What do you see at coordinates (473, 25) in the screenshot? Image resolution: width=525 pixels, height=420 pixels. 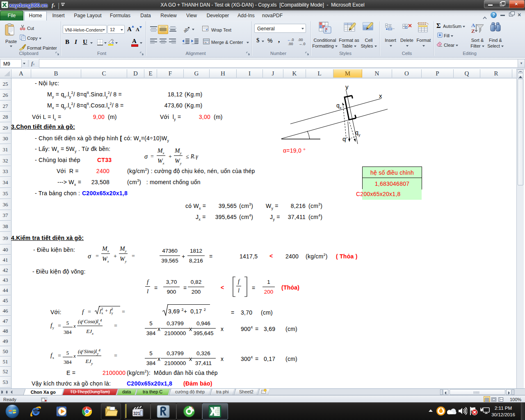 I see `svg-text: A` at bounding box center [473, 25].